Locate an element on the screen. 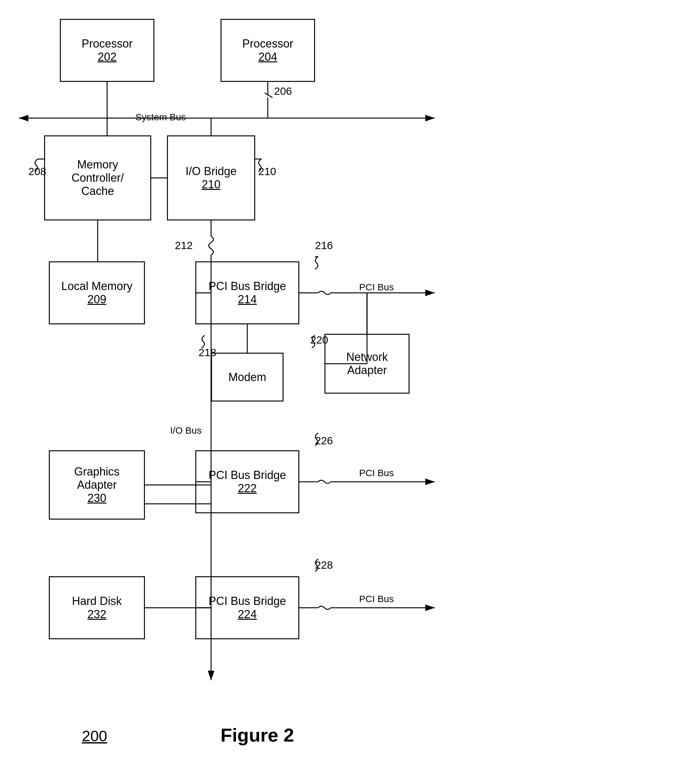 The width and height of the screenshot is (700, 763). network-adapter-label: NetworkAdapter is located at coordinates (367, 364).